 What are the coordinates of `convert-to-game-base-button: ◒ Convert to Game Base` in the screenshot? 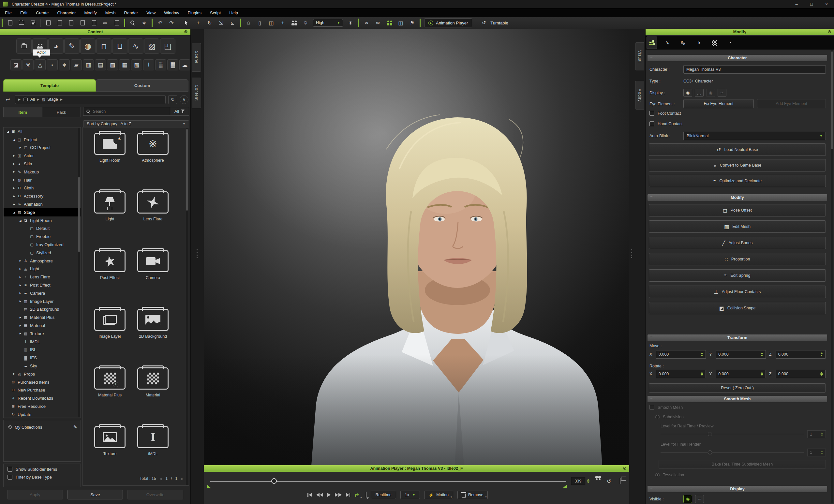 It's located at (737, 165).